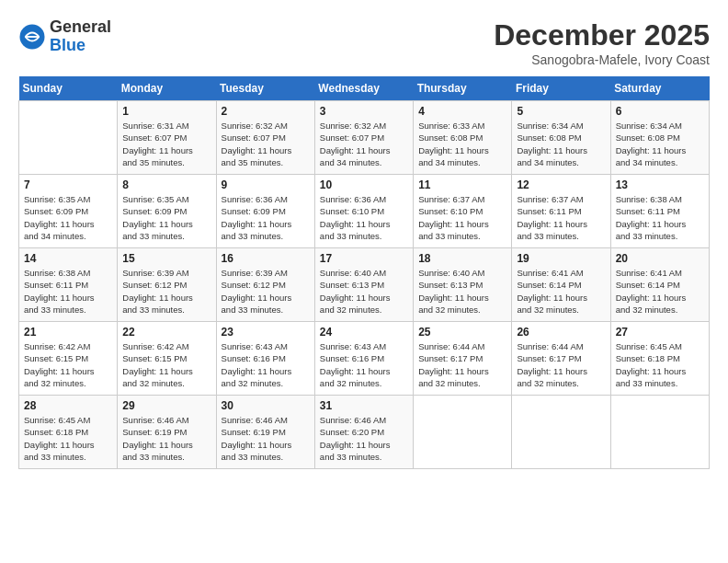 The image size is (728, 563). Describe the element at coordinates (561, 138) in the screenshot. I see `calendar-cell: 5Sunrise: 6:34 AMSunset: 6:08 PMDaylight…` at that location.